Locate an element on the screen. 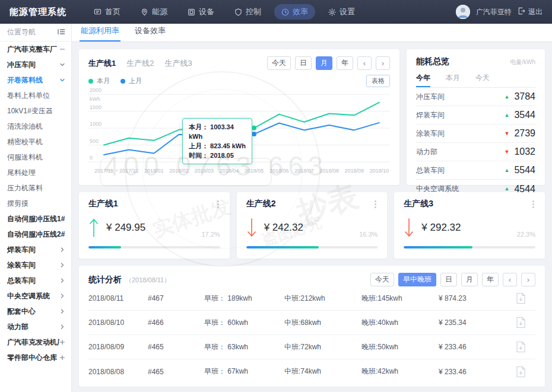 Image resolution: width=552 pixels, height=392 pixels. svg-text: 2018/05 is located at coordinates (254, 171).